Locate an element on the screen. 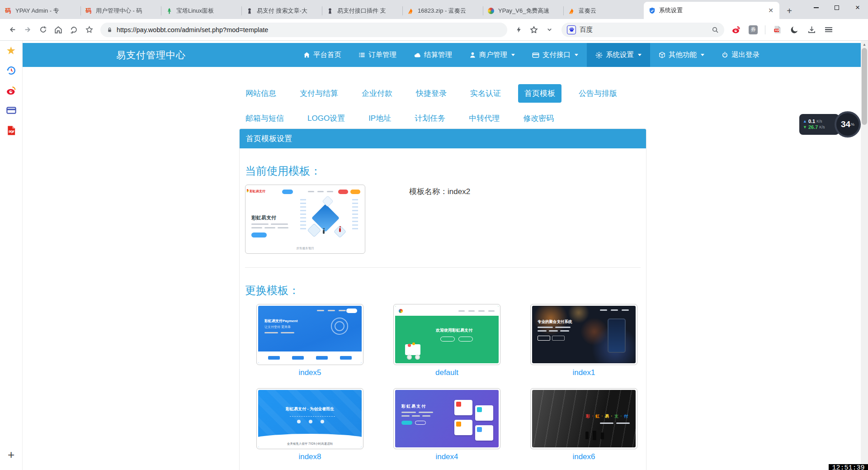 This screenshot has height=470, width=868. gear-icon is located at coordinates (599, 55).